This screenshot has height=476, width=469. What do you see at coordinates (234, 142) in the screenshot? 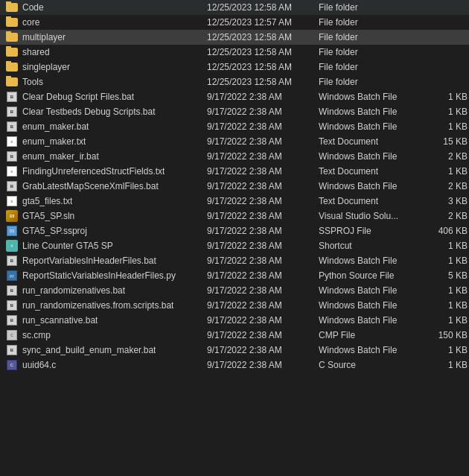
I see `table-row: ≡enum_maker.txt9/17/2022 2:38 AMText Doc…` at bounding box center [234, 142].